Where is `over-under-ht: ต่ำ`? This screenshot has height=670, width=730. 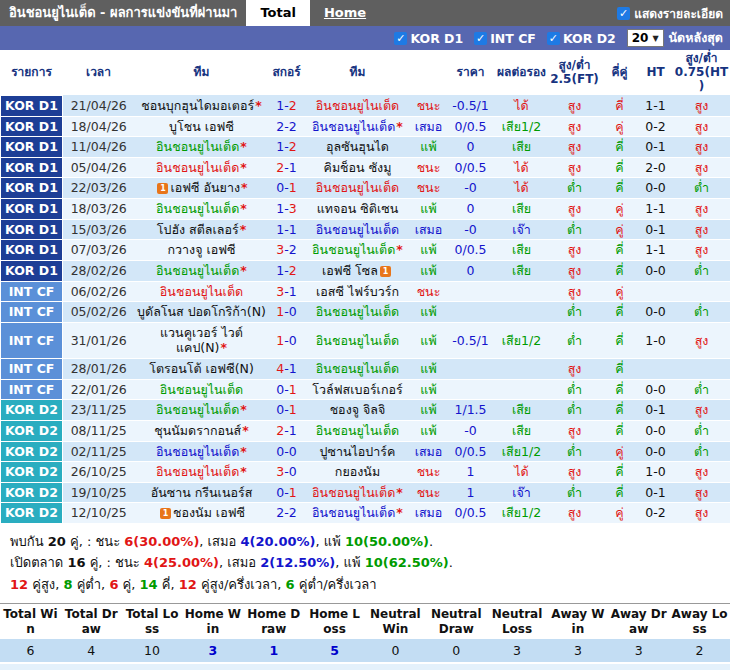 over-under-ht: ต่ำ is located at coordinates (702, 188).